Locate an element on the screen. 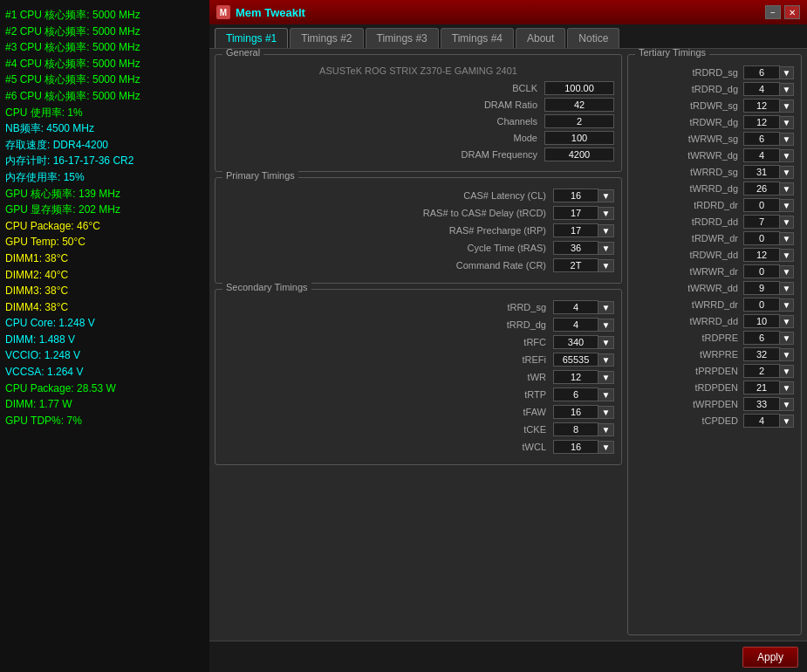  tab-timings2: Timings #2 is located at coordinates (326, 38).